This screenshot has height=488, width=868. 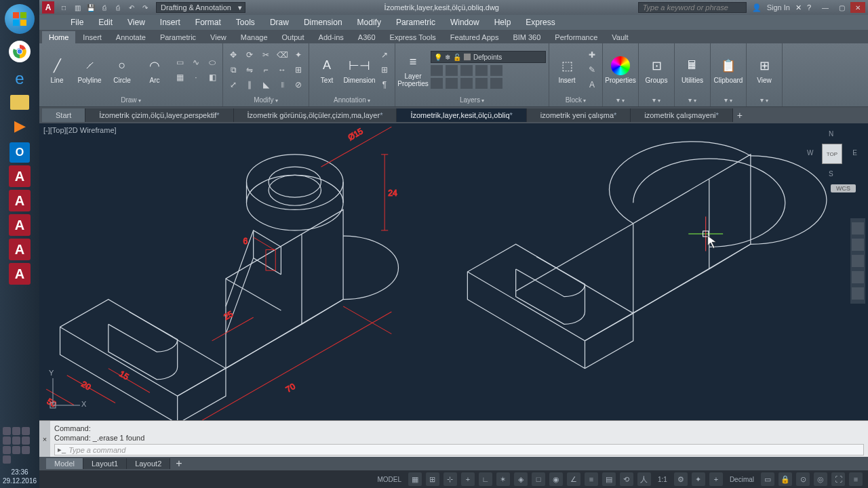 I want to click on wcs-badge: WCS, so click(x=844, y=188).